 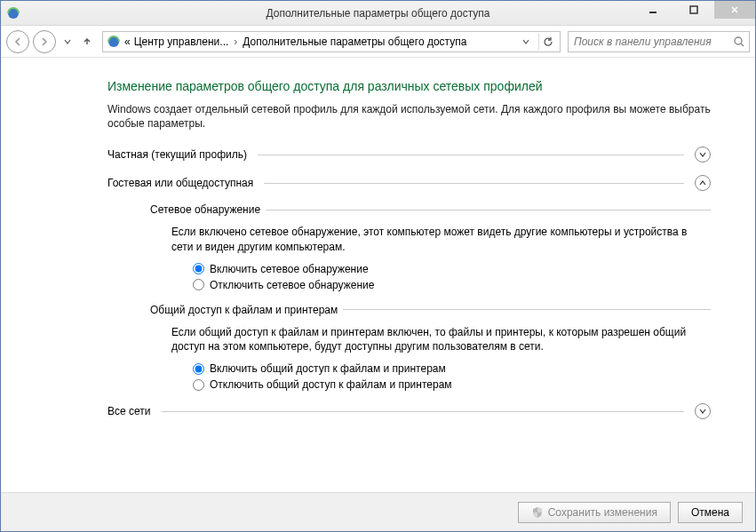 What do you see at coordinates (735, 10) in the screenshot?
I see `close-button` at bounding box center [735, 10].